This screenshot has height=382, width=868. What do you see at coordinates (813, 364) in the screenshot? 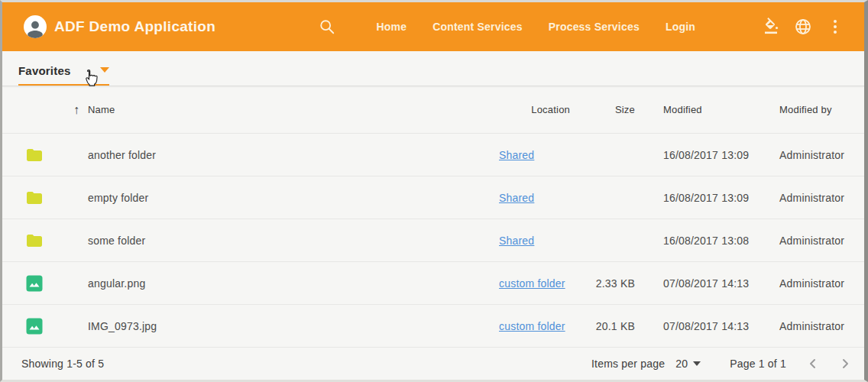
I see `chevron-left-icon` at bounding box center [813, 364].